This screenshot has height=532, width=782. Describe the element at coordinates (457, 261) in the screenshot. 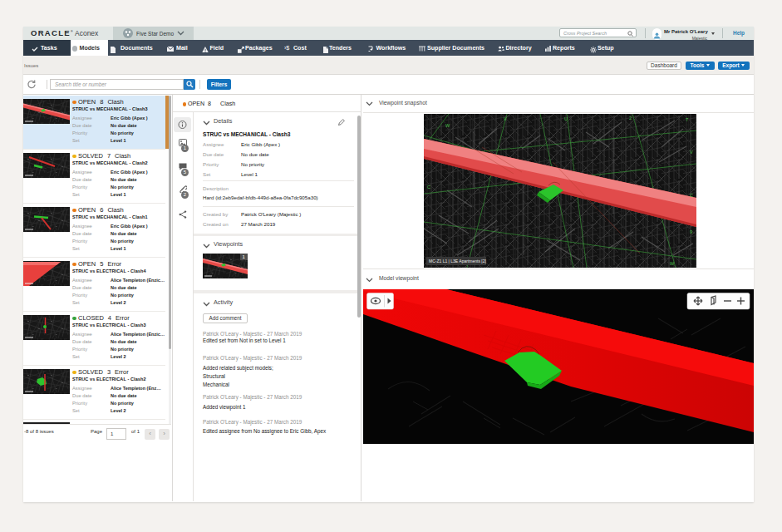

I see `svg-text: MC-Z1 L1 | L3E Apartments [2]` at that location.